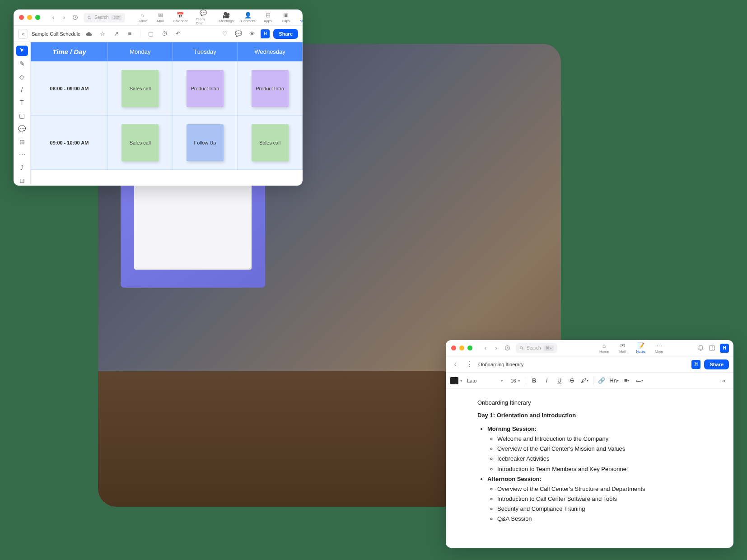  What do you see at coordinates (70, 143) in the screenshot?
I see `time-1: 09:00 - 10:00 AM` at bounding box center [70, 143].